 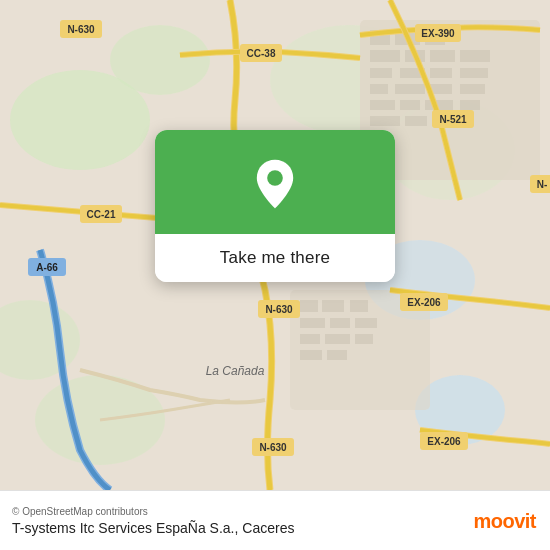 I want to click on svg-text: La Cañada, so click(x=236, y=371).